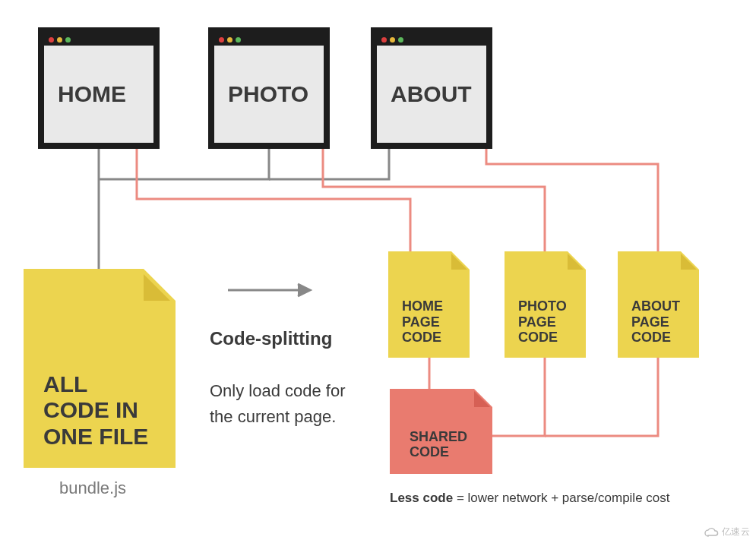 The height and width of the screenshot is (543, 756). Describe the element at coordinates (269, 88) in the screenshot. I see `browser-window-photo: PHOTO` at that location.